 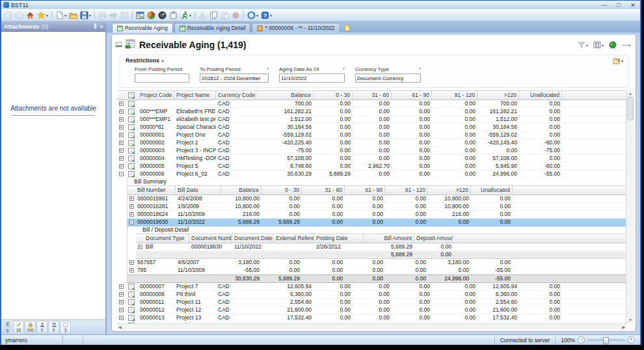 I want to click on project-row: +00000003Project 3 - INCPMCAD-75.000.000…, so click(x=372, y=151).